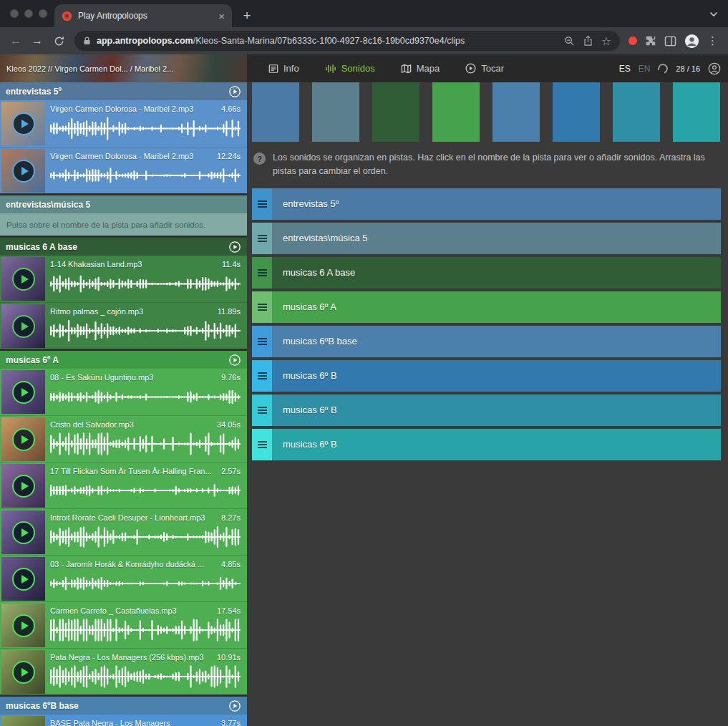 This screenshot has width=728, height=726. What do you see at coordinates (714, 69) in the screenshot?
I see `account-icon` at bounding box center [714, 69].